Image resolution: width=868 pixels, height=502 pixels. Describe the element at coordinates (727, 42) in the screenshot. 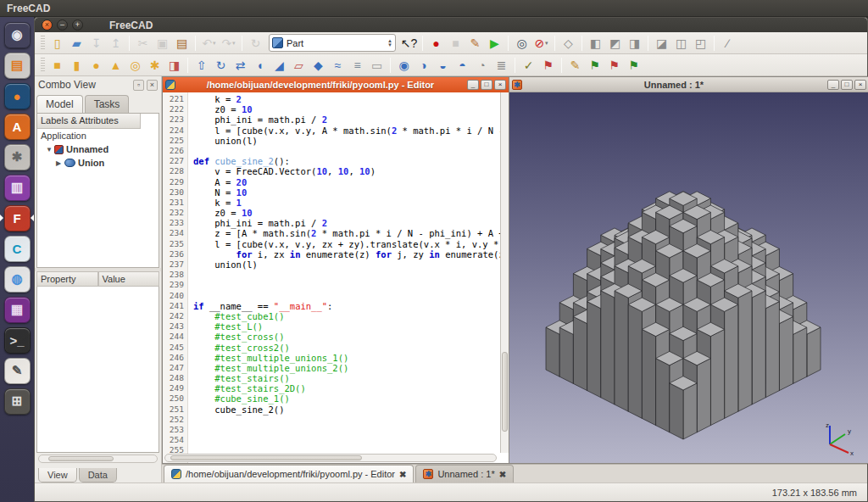

I see `measure-distance-button: ∕` at that location.